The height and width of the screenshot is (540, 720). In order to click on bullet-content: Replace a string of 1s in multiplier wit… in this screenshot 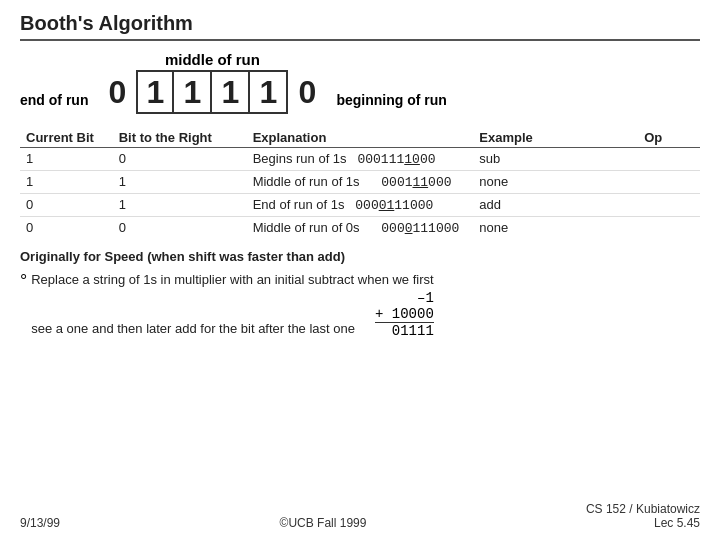, I will do `click(232, 304)`.